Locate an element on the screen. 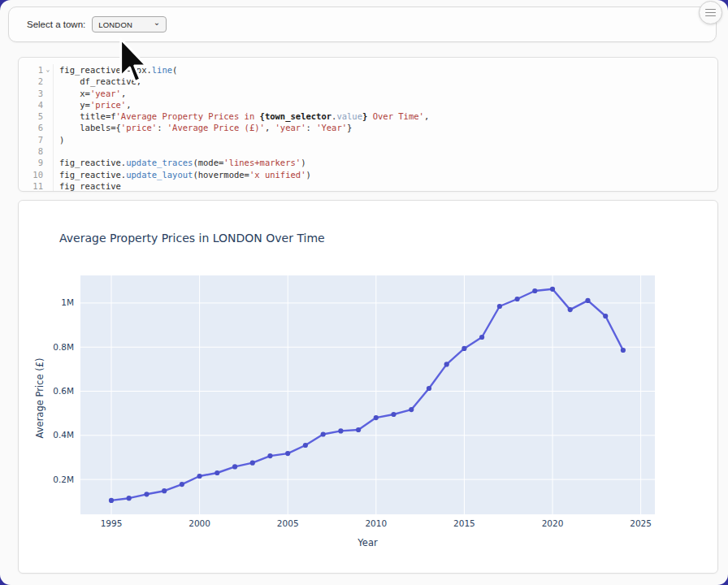 This screenshot has height=585, width=728. line-number: 10 is located at coordinates (31, 175).